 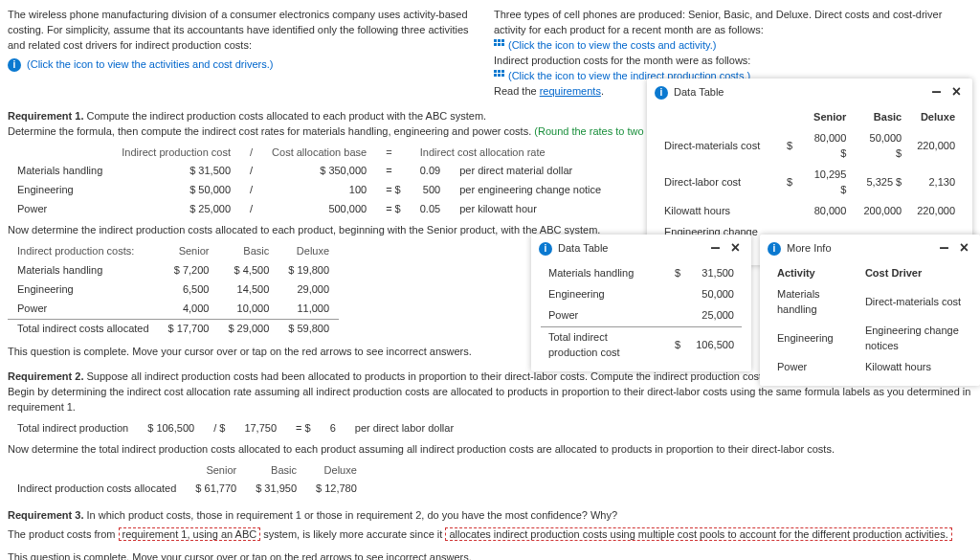 What do you see at coordinates (149, 64) in the screenshot?
I see `link-activities: (Click the icon to view the activities a…` at bounding box center [149, 64].